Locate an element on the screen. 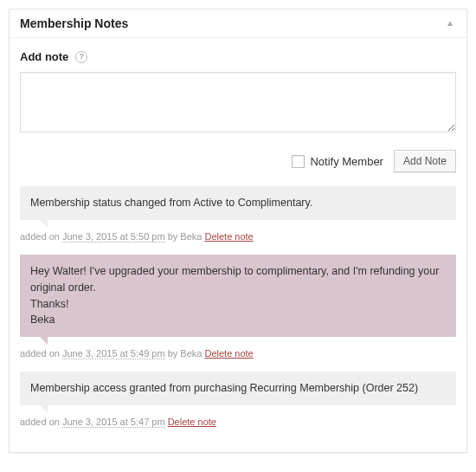 The height and width of the screenshot is (472, 476). panel-title: Membership Notes is located at coordinates (74, 23).